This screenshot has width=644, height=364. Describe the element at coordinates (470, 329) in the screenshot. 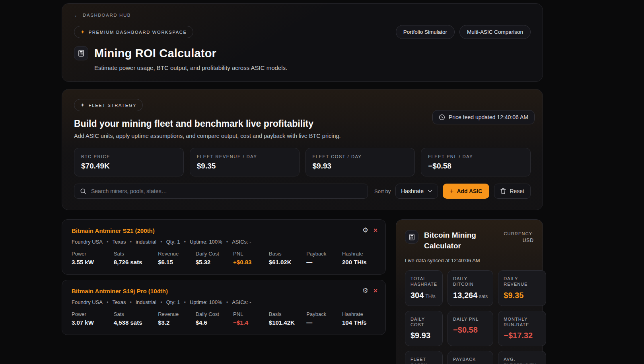

I see `tile-daily-pnl: DAILY PNL −$0.58` at that location.